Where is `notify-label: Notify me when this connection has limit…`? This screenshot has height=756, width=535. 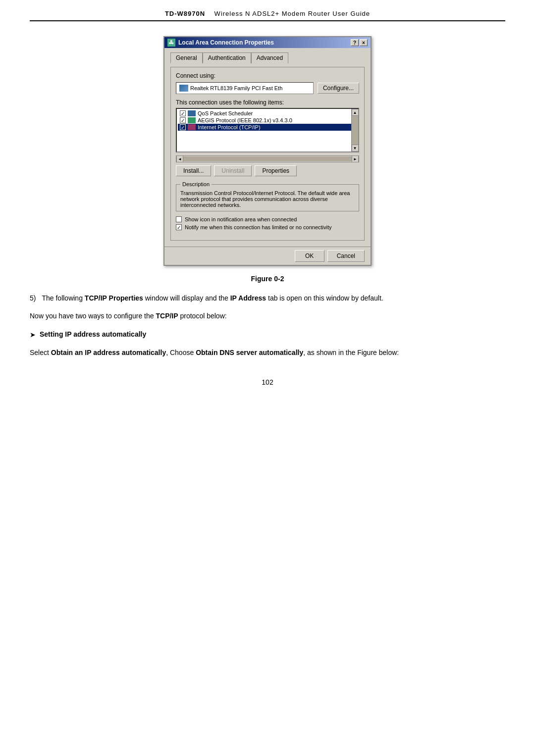 notify-label: Notify me when this connection has limit… is located at coordinates (259, 227).